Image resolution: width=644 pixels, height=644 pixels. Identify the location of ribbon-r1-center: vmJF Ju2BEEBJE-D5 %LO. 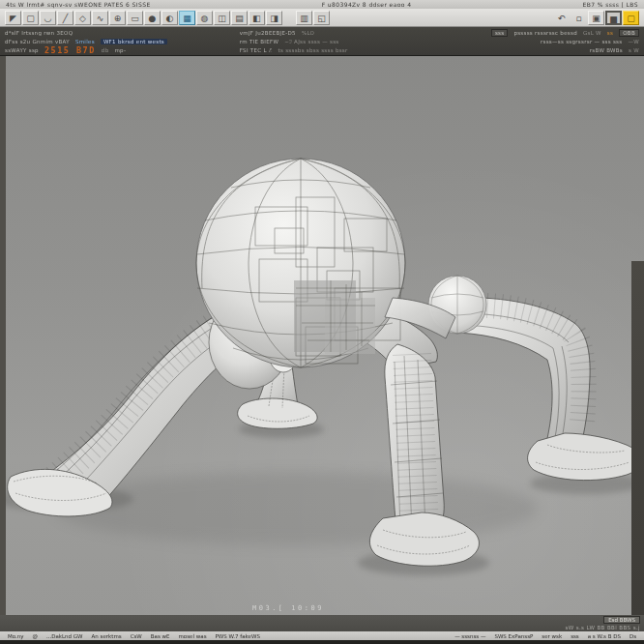
(332, 33).